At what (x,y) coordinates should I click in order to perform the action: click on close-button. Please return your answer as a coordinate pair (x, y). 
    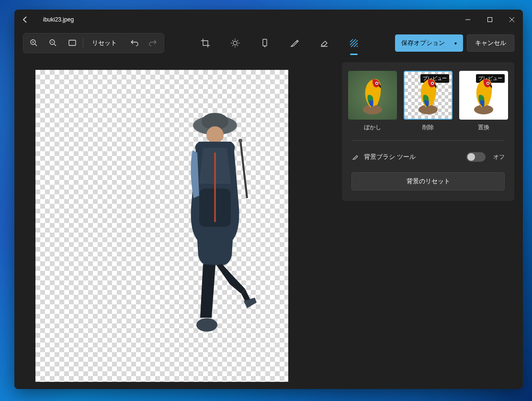
    Looking at the image, I should click on (512, 20).